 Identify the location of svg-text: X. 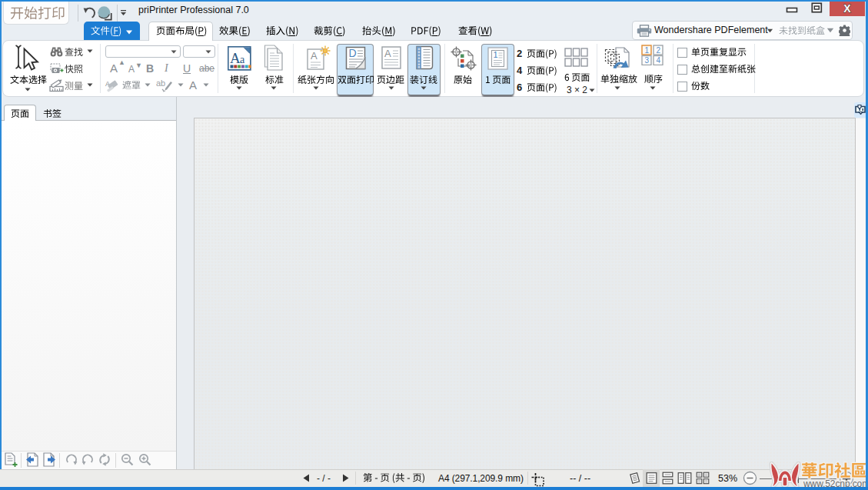
(847, 9).